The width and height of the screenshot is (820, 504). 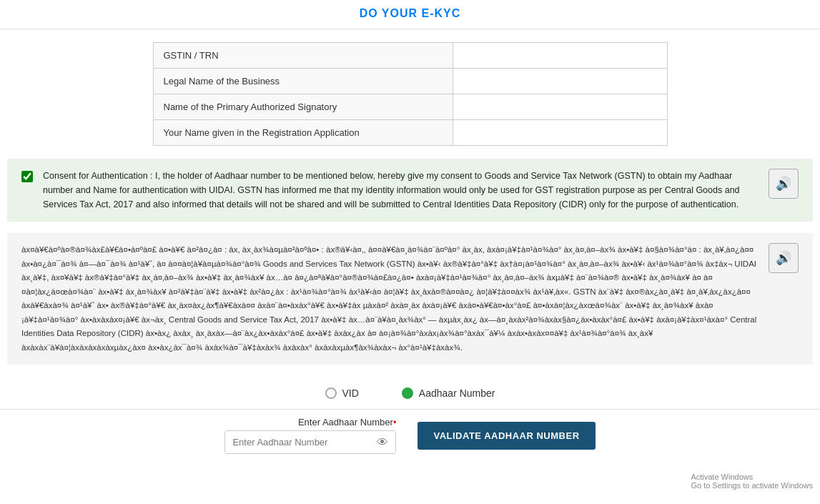 I want to click on table-cell-label: Name of the Primary Authorized Signatory, so click(x=303, y=107).